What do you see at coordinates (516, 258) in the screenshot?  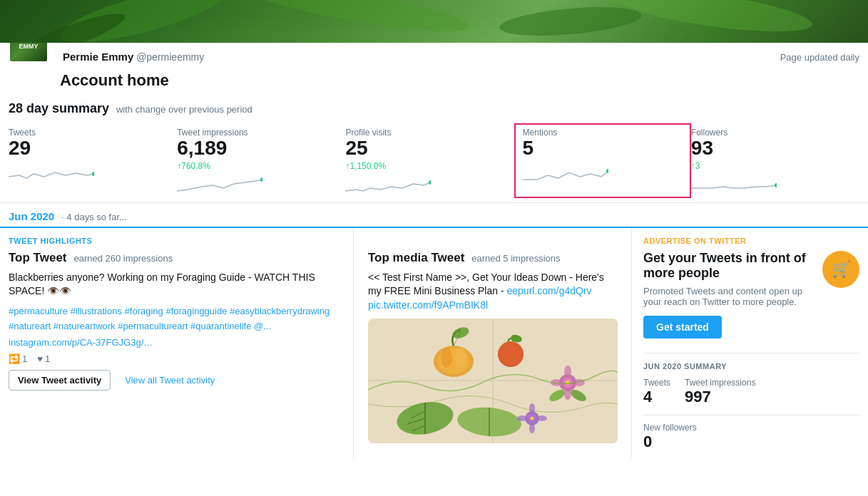 I see `top-media-tweet-earned: earned 5 impressions` at bounding box center [516, 258].